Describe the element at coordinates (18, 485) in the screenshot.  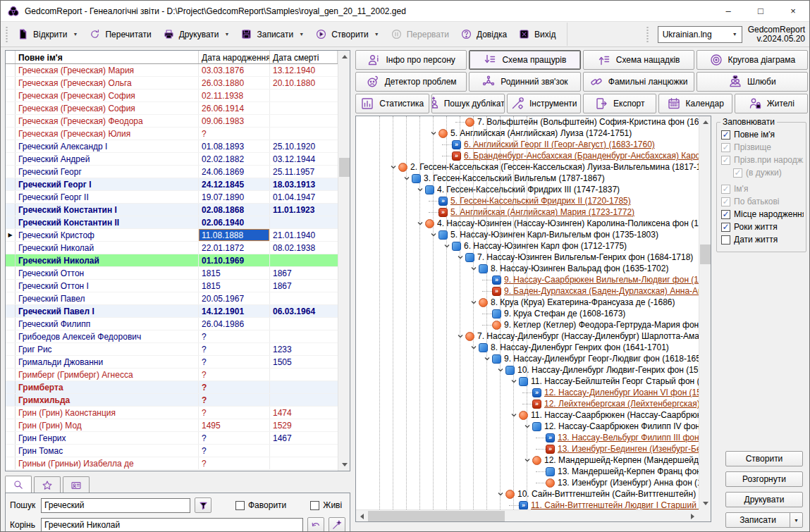
I see `tab-search` at that location.